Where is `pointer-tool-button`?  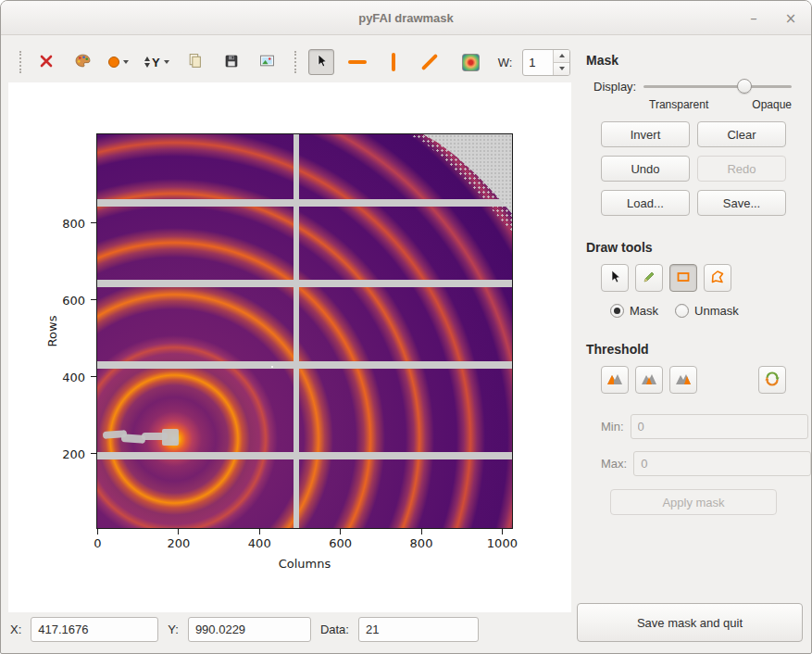 pointer-tool-button is located at coordinates (321, 62).